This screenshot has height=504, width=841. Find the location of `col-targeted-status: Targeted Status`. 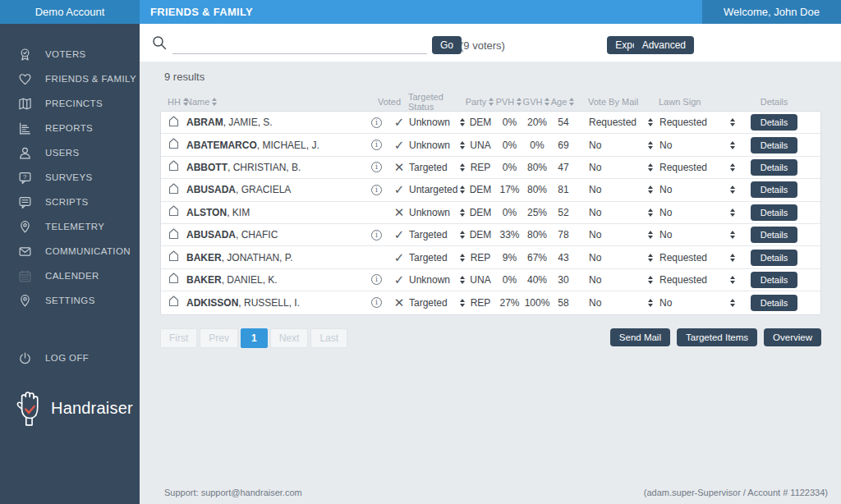

col-targeted-status: Targeted Status is located at coordinates (436, 102).